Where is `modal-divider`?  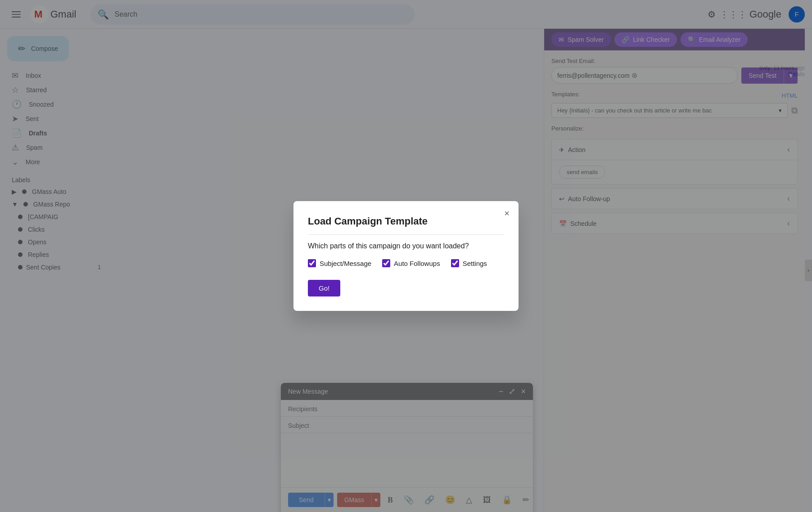 modal-divider is located at coordinates (406, 235).